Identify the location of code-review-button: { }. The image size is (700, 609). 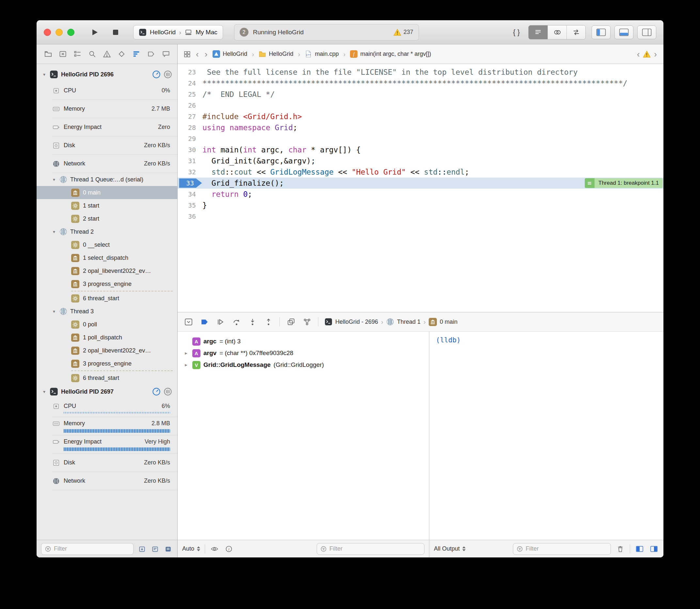
(516, 32).